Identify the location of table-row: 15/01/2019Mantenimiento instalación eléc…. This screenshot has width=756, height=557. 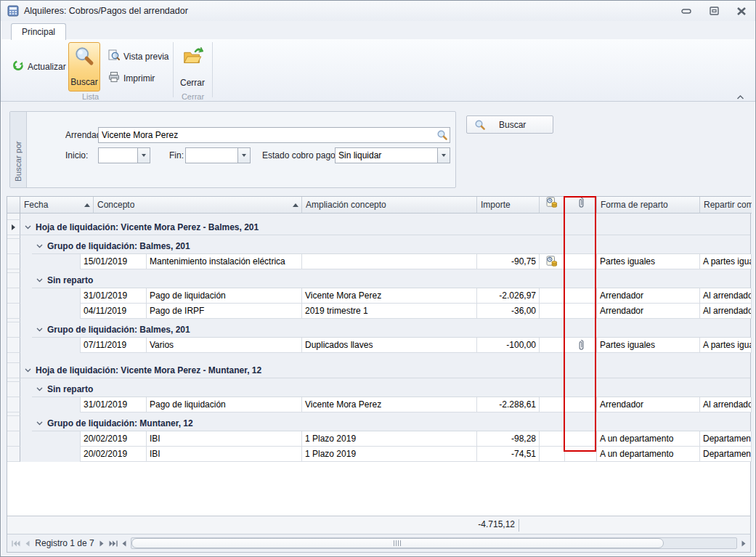
(379, 261).